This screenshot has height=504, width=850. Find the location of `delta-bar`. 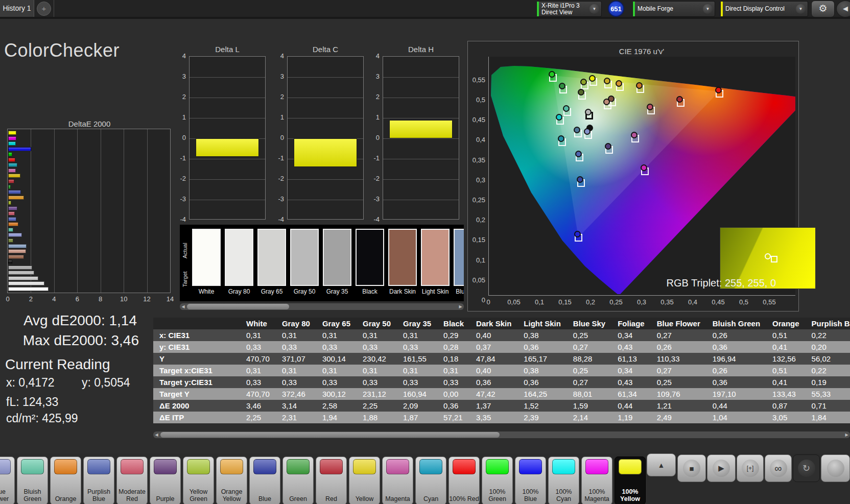

delta-bar is located at coordinates (325, 153).